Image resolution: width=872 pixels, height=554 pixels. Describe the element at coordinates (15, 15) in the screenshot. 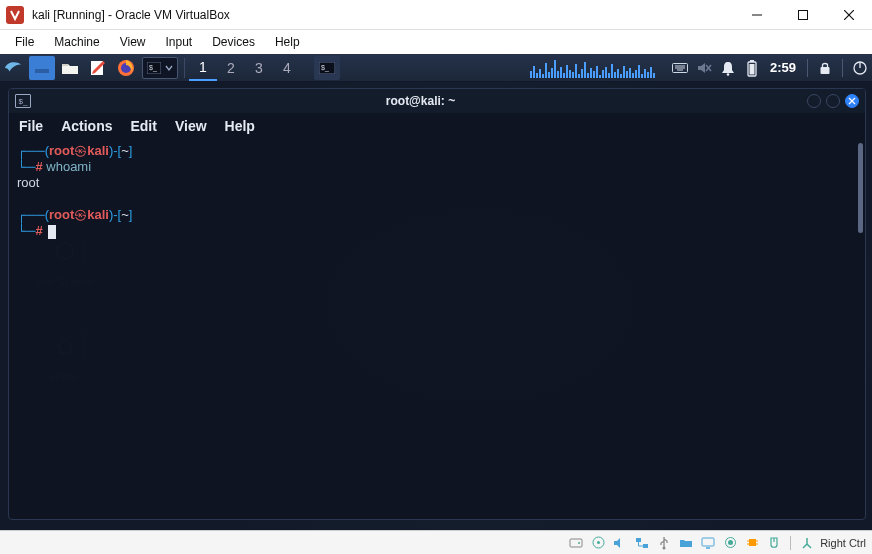

I see `virtualbox-icon` at that location.